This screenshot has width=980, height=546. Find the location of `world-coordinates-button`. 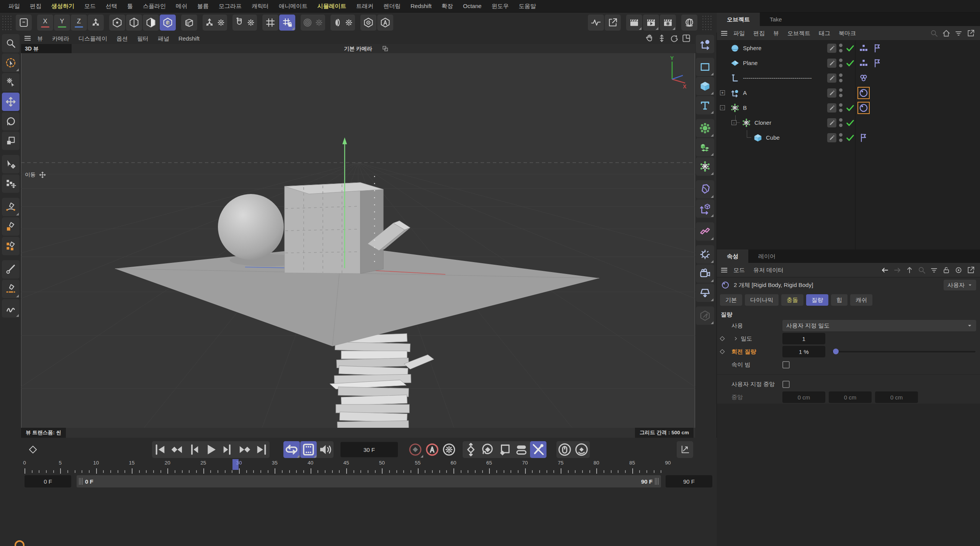

world-coordinates-button is located at coordinates (96, 23).